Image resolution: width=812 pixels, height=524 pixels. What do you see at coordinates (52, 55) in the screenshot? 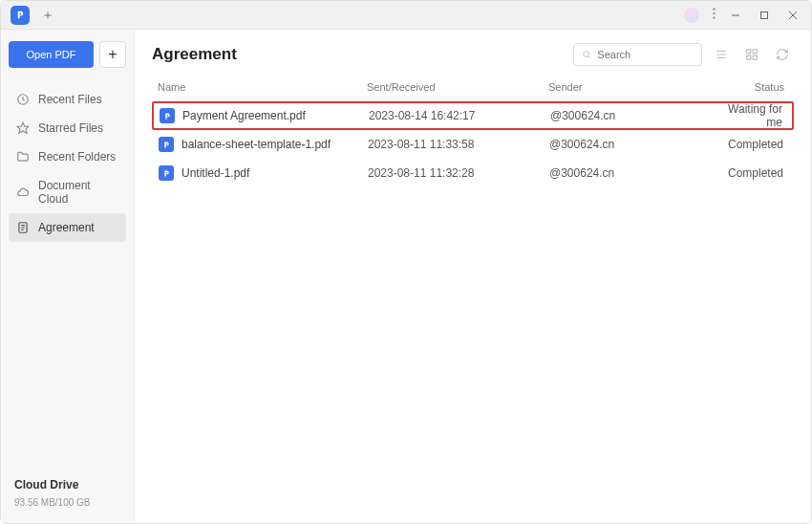
I see `open-pdf-button: Open PDF` at bounding box center [52, 55].